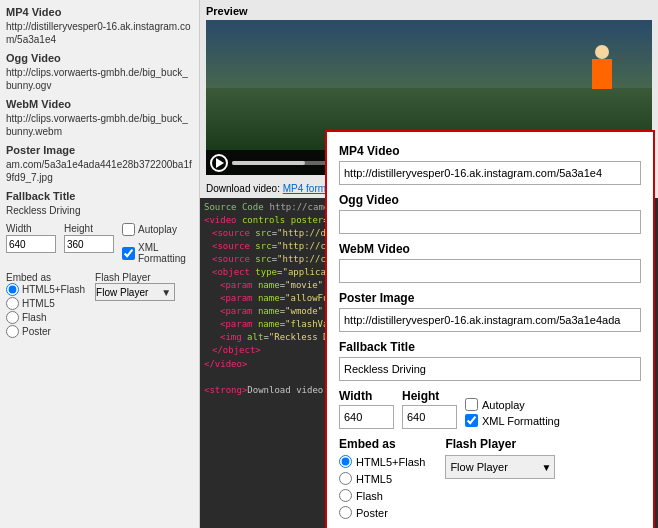 The height and width of the screenshot is (528, 658). Describe the element at coordinates (31, 228) in the screenshot. I see `width-label: Width` at that location.